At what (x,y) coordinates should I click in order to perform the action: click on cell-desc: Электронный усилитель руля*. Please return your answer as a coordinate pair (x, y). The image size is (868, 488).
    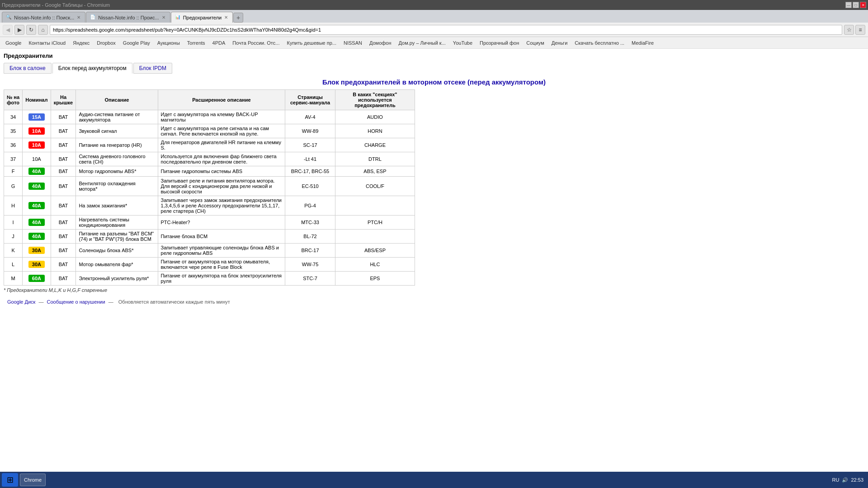
    Looking at the image, I should click on (117, 278).